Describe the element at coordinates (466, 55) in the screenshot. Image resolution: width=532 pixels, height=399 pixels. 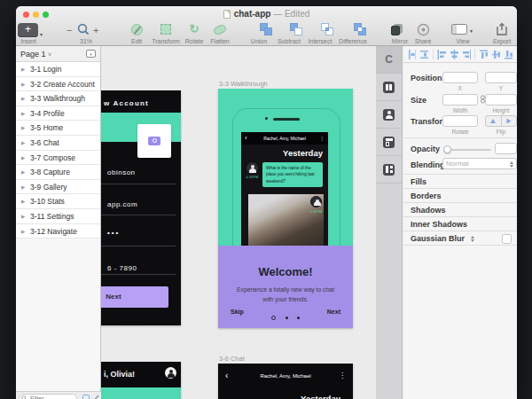
I see `align-right-icon` at that location.